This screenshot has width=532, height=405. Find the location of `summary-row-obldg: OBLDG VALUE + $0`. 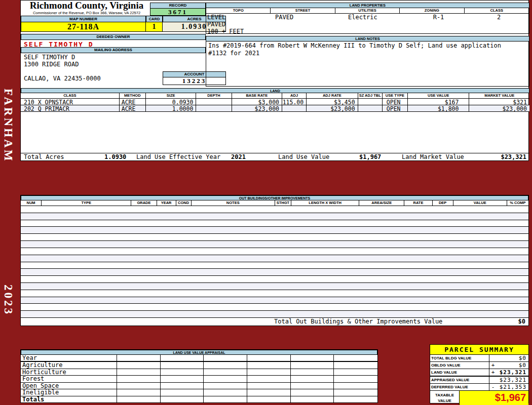

summary-row-obldg: OBLDG VALUE + $0 is located at coordinates (479, 366).